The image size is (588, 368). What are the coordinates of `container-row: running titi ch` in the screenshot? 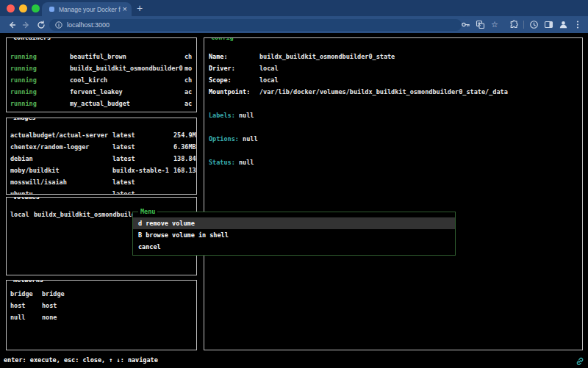 It's located at (101, 111).